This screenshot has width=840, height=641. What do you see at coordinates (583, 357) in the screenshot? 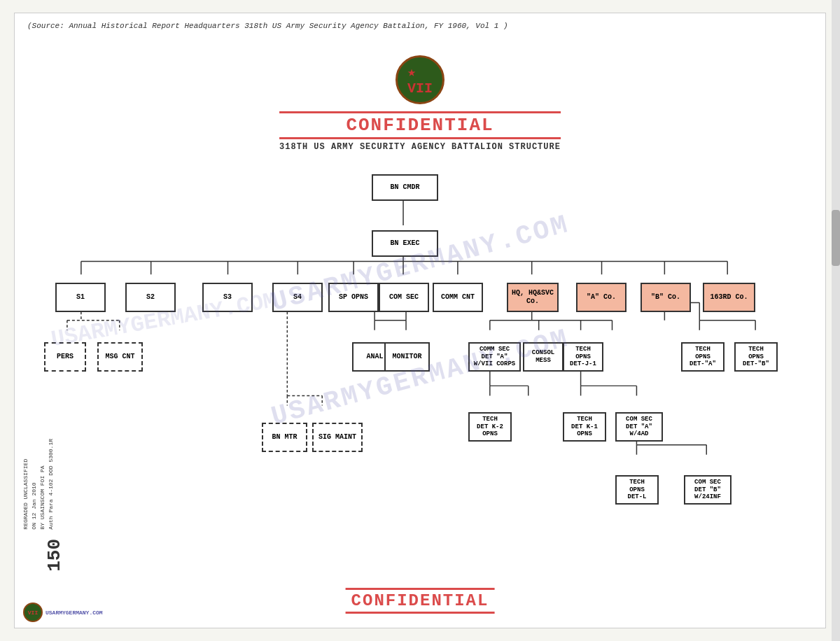
I see `box-tech-opns-det-j1: TECH OPNS DET-J-1` at bounding box center [583, 357].